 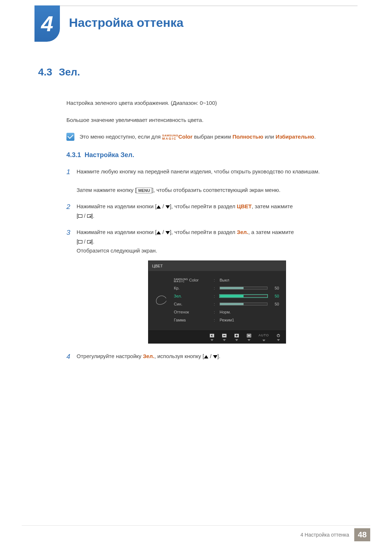 I want to click on step-4-post: ]., so click(x=219, y=356).